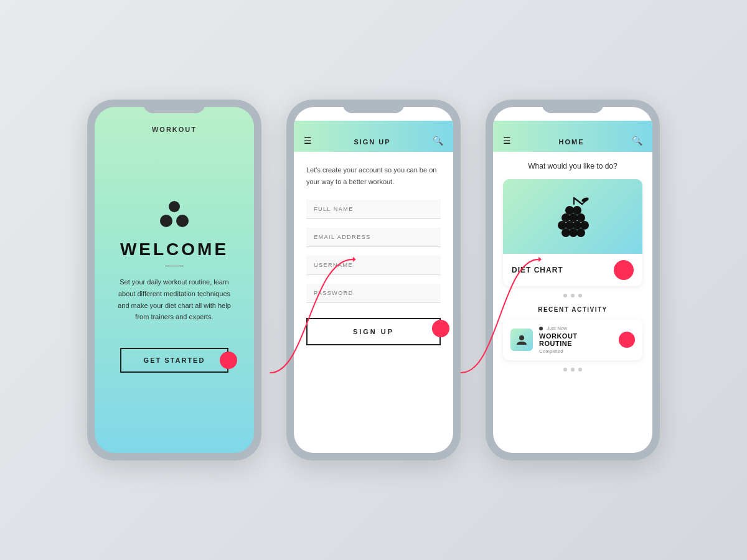 The image size is (747, 560). I want to click on diet-card: DIET CHART, so click(573, 233).